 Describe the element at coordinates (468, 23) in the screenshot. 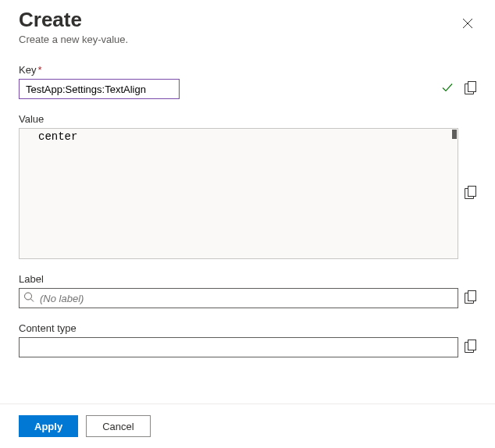

I see `close-icon` at that location.